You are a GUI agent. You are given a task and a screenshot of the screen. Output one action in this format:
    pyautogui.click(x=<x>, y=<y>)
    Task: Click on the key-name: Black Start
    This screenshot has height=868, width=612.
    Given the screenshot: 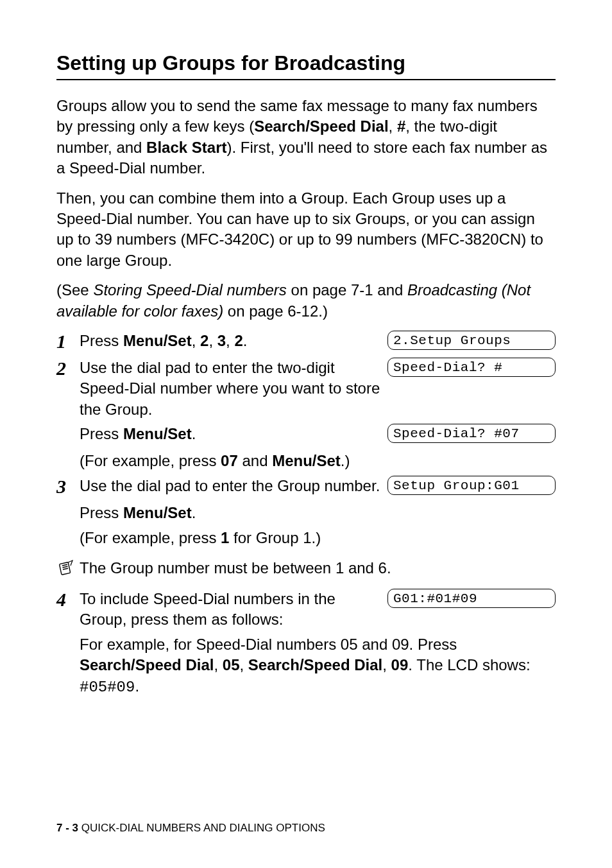 What is the action you would take?
    pyautogui.click(x=186, y=148)
    